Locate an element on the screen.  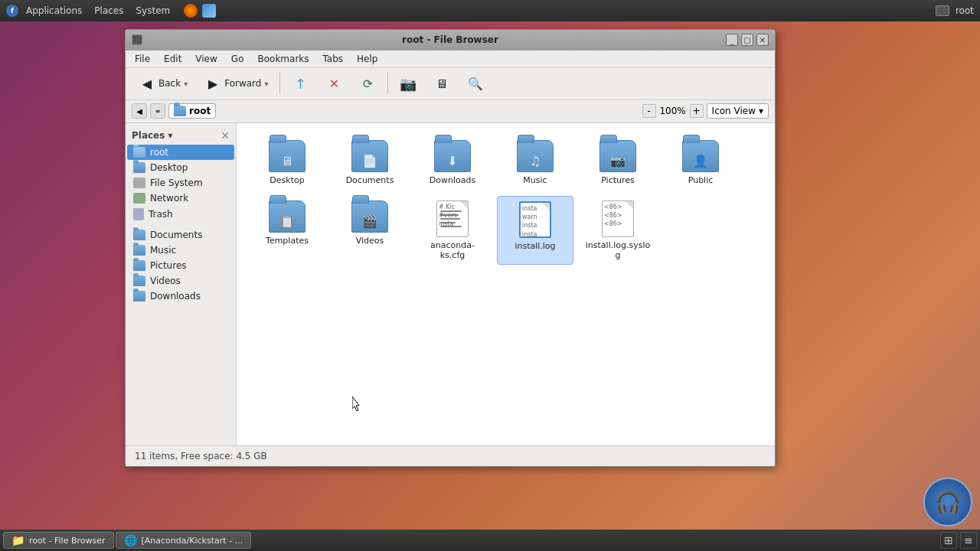
menu-file: File is located at coordinates (142, 59).